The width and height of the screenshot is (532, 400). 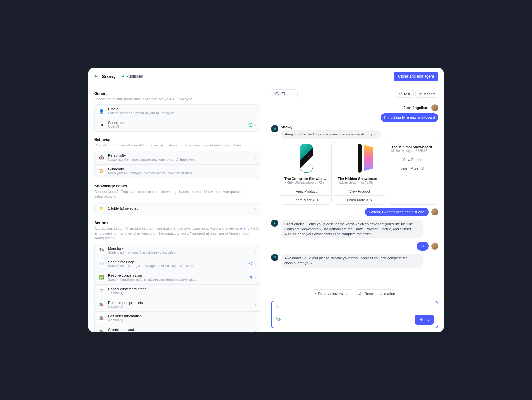 I want to click on action-row: ✅ Resolve conversation Specify if and ho…, so click(x=177, y=278).